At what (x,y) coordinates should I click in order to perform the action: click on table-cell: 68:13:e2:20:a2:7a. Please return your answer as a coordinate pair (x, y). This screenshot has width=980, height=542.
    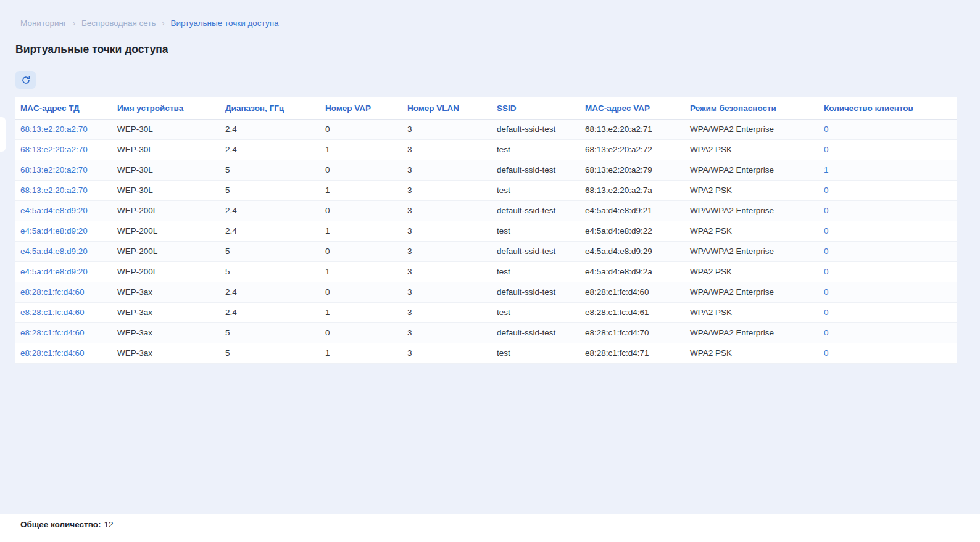
    Looking at the image, I should click on (633, 190).